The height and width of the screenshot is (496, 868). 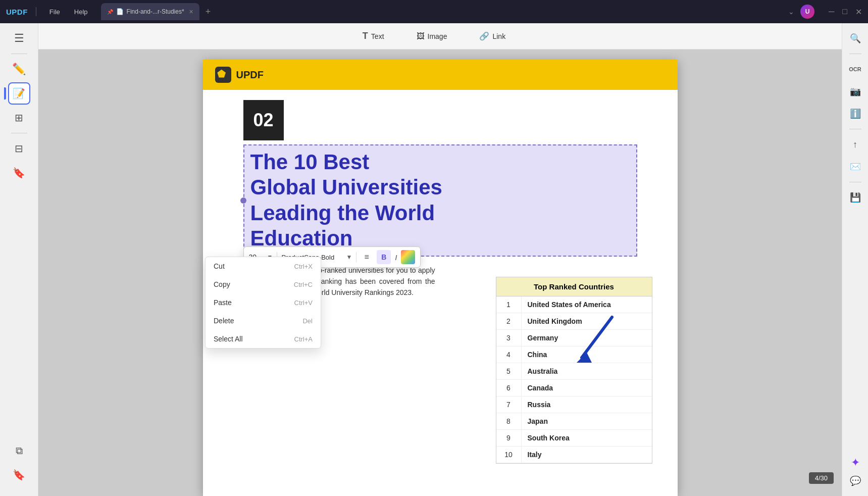 What do you see at coordinates (421, 36) in the screenshot?
I see `image-icon: 🖼` at bounding box center [421, 36].